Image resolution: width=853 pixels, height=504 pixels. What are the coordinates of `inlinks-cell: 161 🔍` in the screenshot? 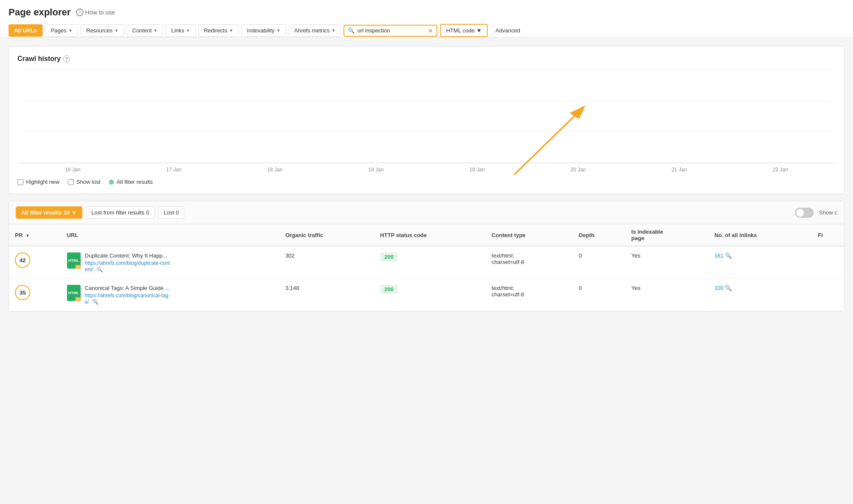 It's located at (760, 263).